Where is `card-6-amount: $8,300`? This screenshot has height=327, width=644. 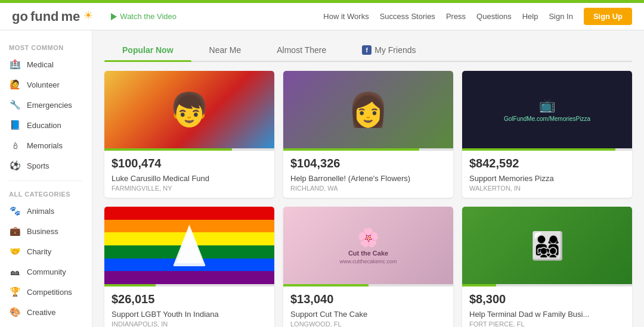 card-6-amount: $8,300 is located at coordinates (547, 299).